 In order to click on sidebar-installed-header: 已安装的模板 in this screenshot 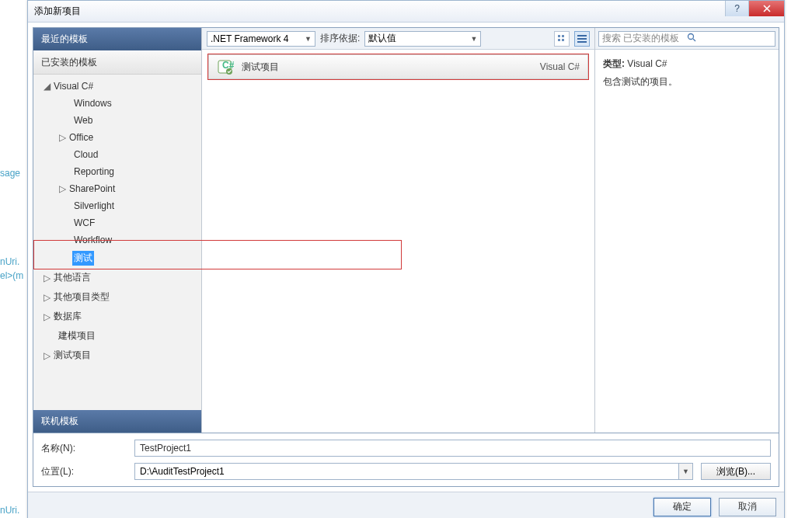, I will do `click(117, 62)`.